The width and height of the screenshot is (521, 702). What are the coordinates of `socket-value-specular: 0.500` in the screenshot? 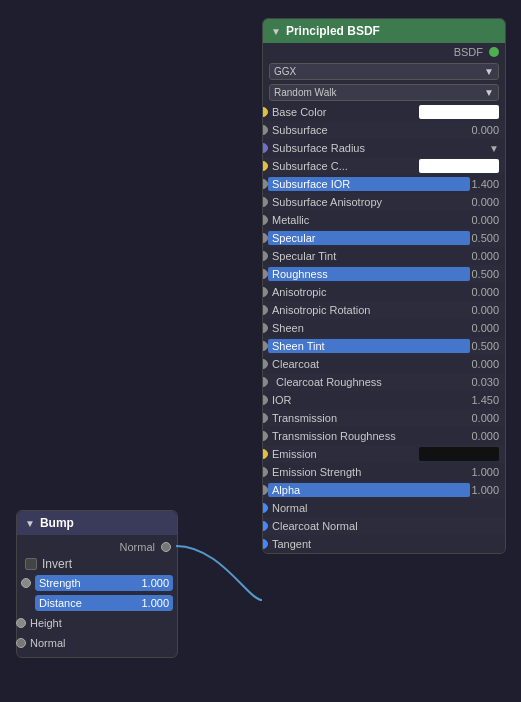 It's located at (488, 238).